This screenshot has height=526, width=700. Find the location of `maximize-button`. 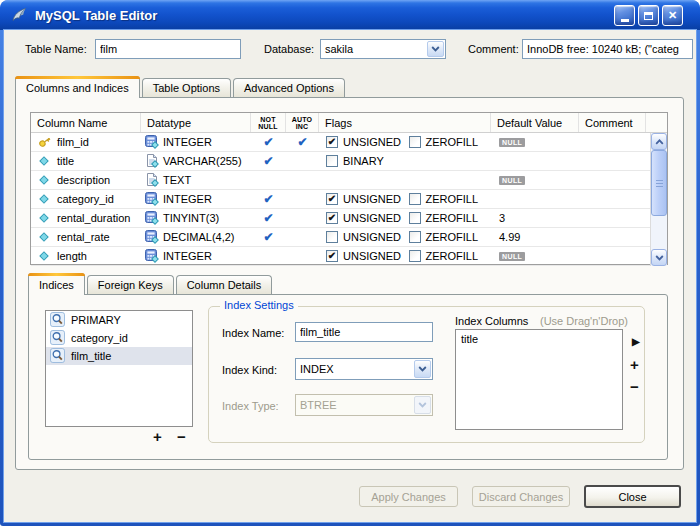

maximize-button is located at coordinates (648, 16).